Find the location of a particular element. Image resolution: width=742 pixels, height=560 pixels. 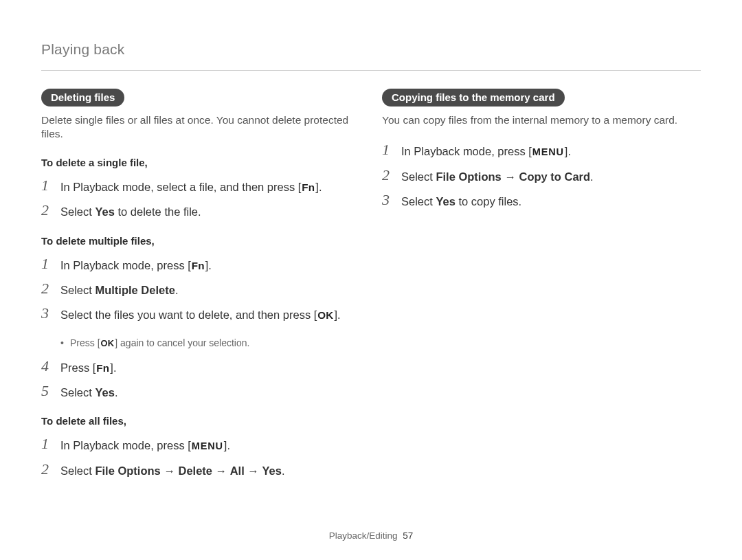

step-item: 1 In Playback mode, press [Fn]. is located at coordinates (201, 265).